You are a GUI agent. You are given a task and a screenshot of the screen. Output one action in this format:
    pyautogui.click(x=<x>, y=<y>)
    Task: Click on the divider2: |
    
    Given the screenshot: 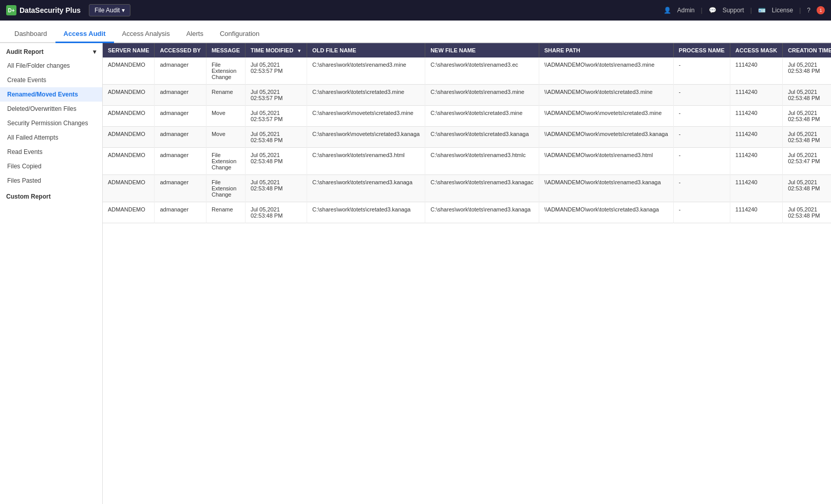 What is the action you would take?
    pyautogui.click(x=751, y=10)
    